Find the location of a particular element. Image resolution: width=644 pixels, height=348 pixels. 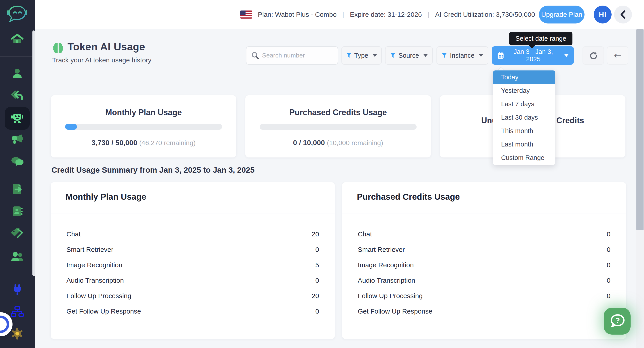

table-row: Smart Retriever0 is located at coordinates (193, 250).